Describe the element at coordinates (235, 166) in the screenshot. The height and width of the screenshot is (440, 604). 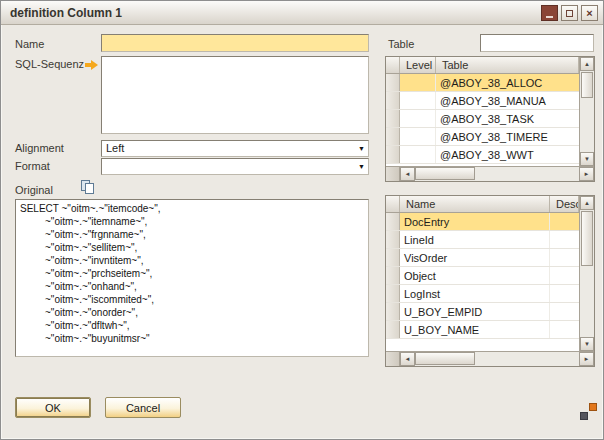
I see `format-select: ▼` at that location.